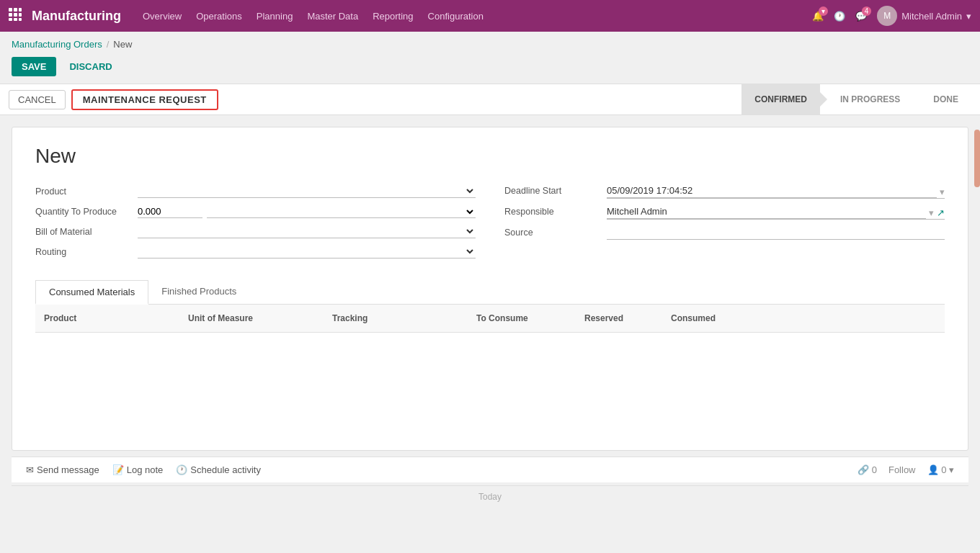  Describe the element at coordinates (342, 212) in the screenshot. I see `quantity-unit-select` at that location.